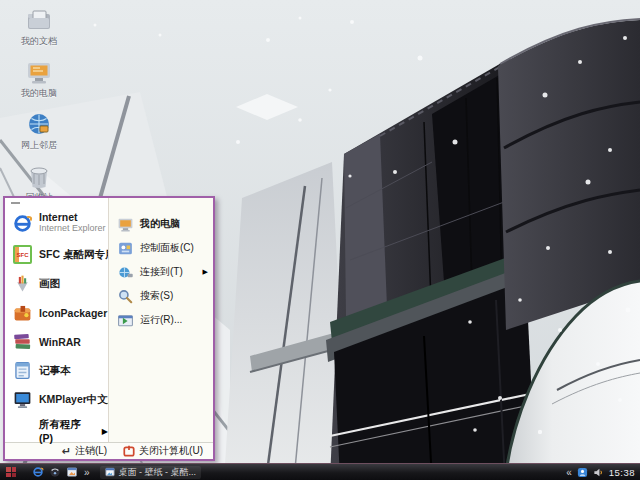 The image size is (640, 480). What do you see at coordinates (126, 272) in the screenshot?
I see `connect-to-icon` at bounding box center [126, 272].